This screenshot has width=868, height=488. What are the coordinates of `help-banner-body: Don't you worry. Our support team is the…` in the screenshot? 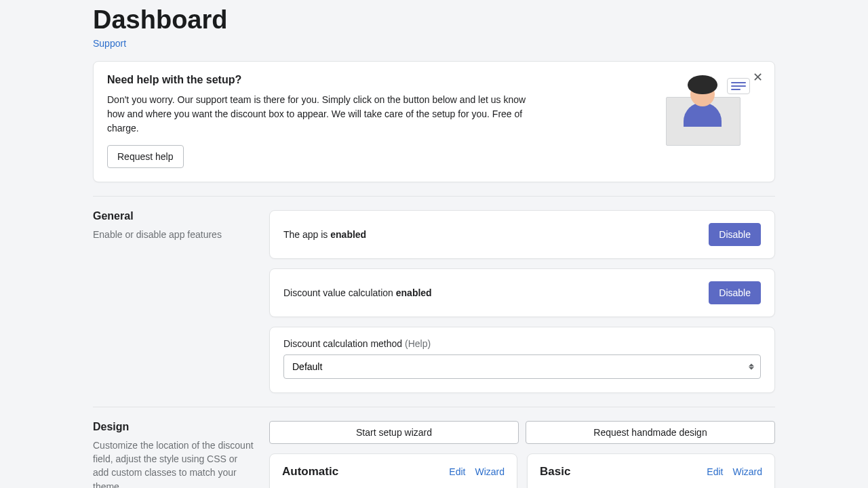 It's located at (317, 114).